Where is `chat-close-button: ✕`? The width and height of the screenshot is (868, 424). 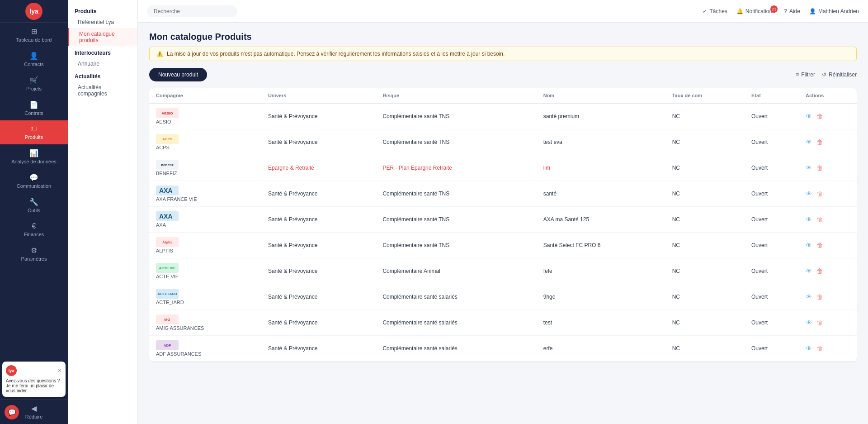 chat-close-button: ✕ is located at coordinates (60, 371).